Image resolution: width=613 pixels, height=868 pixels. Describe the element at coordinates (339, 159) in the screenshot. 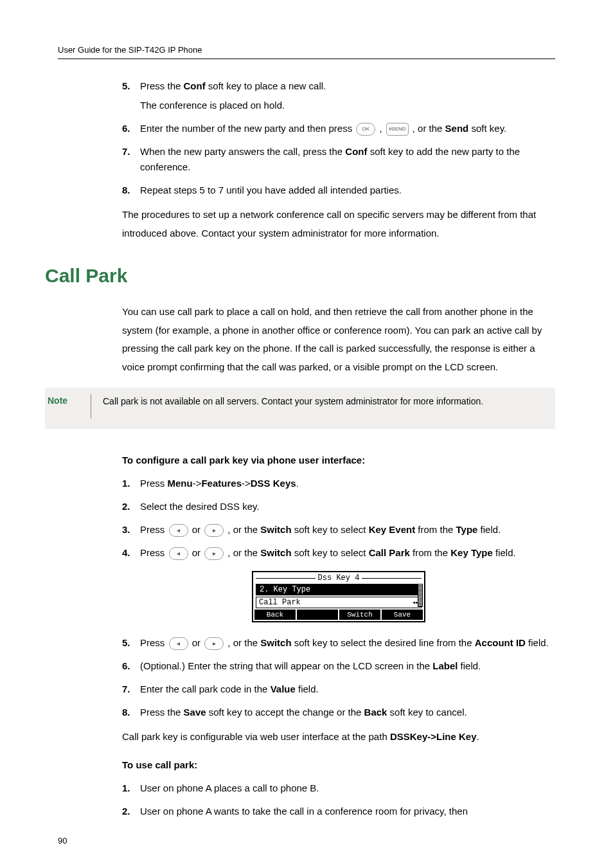

I see `step-7: 7. When the new party answers the call, …` at that location.